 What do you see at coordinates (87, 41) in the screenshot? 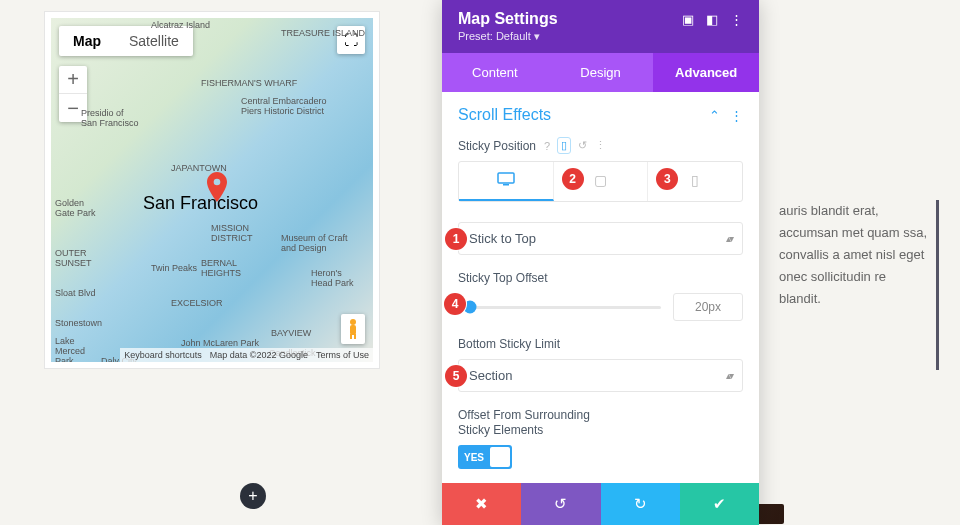
I see `map-type-map: Map` at bounding box center [87, 41].